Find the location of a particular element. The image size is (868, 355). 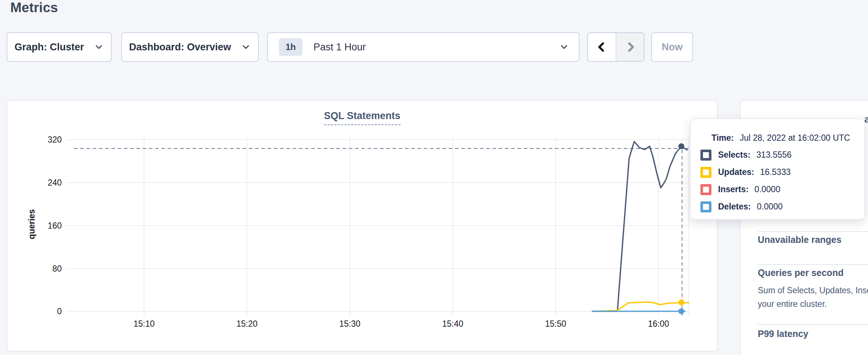

side-description-line: your entire cluster. is located at coordinates (792, 304).